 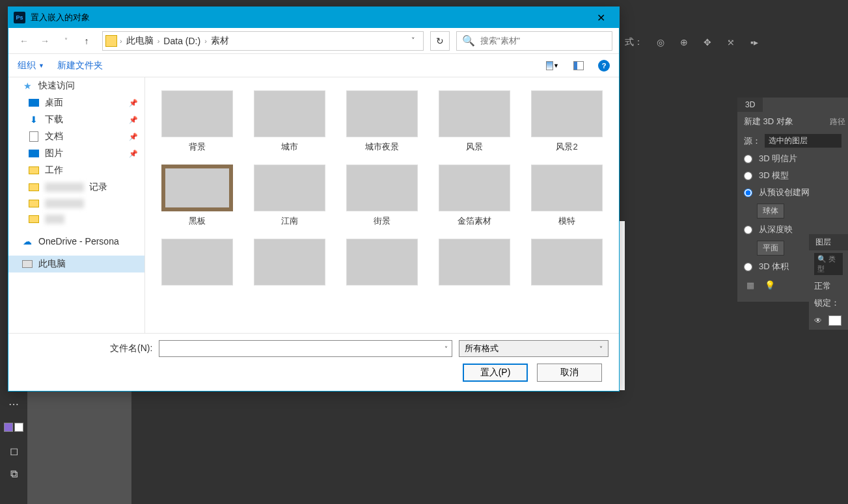 What do you see at coordinates (469, 40) in the screenshot?
I see `search-icon: 🔍` at bounding box center [469, 40].